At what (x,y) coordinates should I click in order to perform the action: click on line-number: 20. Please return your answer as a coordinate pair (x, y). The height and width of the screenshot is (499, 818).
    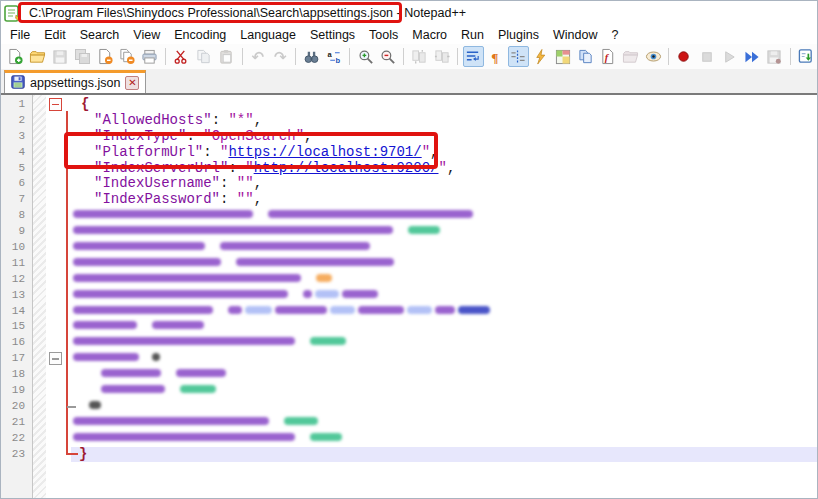
    Looking at the image, I should click on (16, 407).